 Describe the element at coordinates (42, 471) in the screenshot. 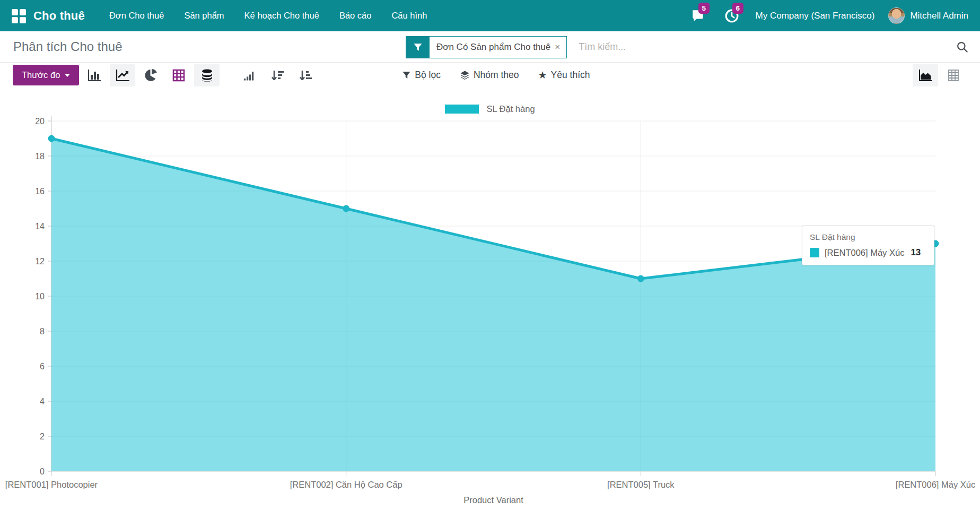

I see `svg-text: 0` at that location.